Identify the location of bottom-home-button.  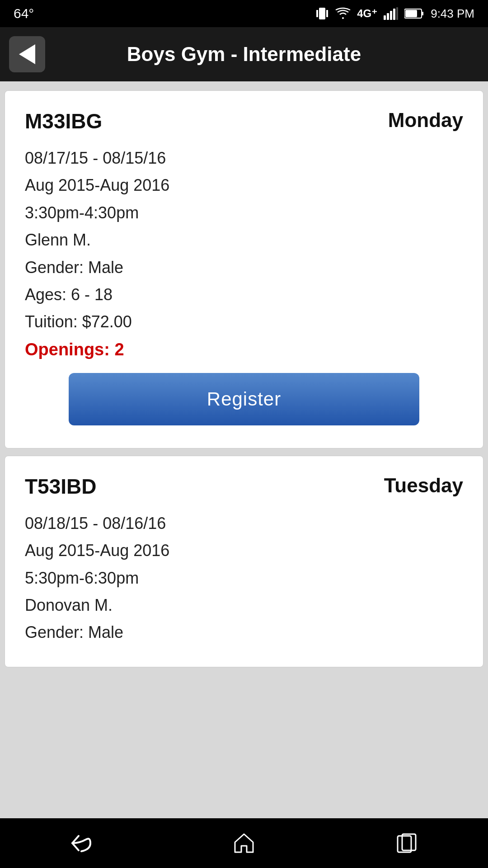
(244, 843).